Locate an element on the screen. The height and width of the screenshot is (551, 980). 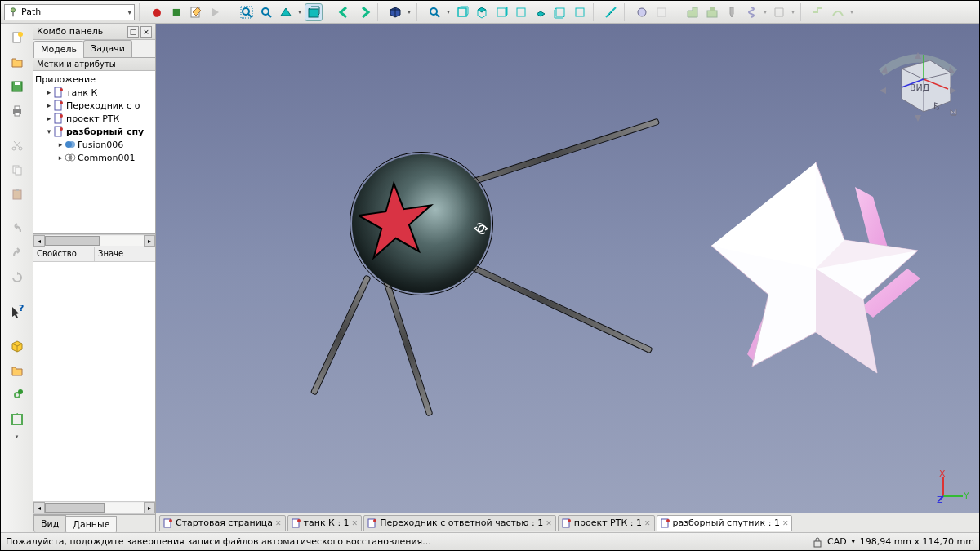
whats-this-button: ? is located at coordinates (17, 312).